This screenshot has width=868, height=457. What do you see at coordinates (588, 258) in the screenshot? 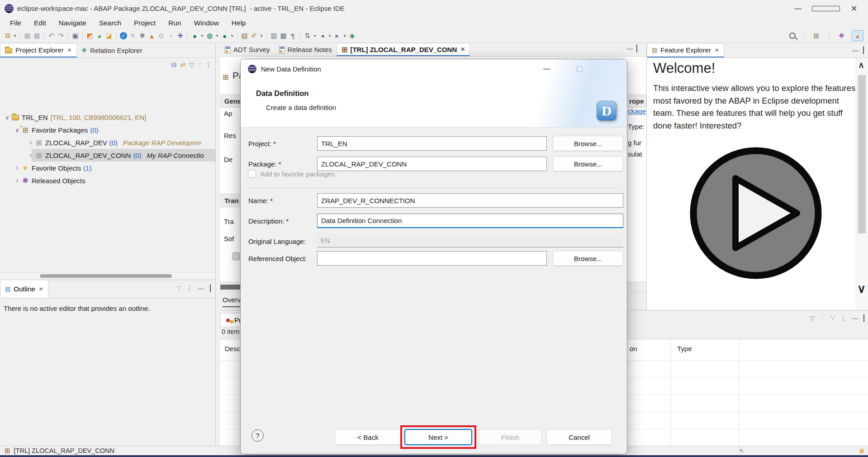
I see `referenced-object-browse-button: Browse...` at bounding box center [588, 258].